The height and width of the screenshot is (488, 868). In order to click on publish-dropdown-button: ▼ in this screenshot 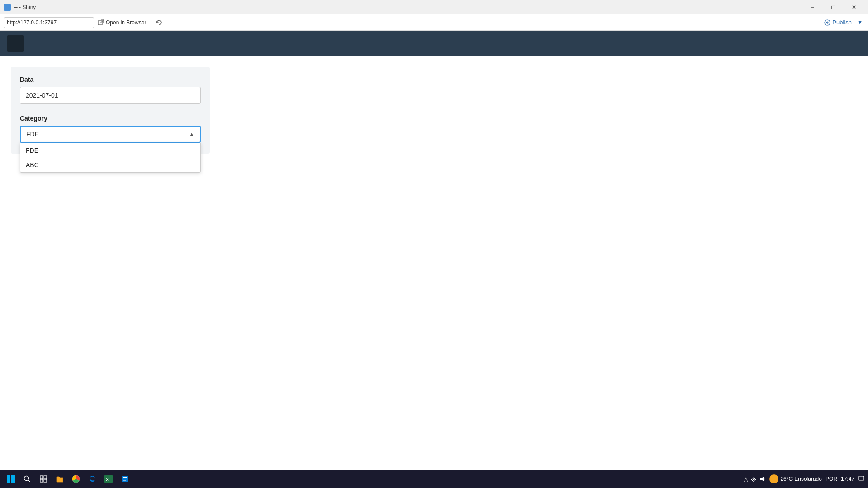, I will do `click(860, 23)`.